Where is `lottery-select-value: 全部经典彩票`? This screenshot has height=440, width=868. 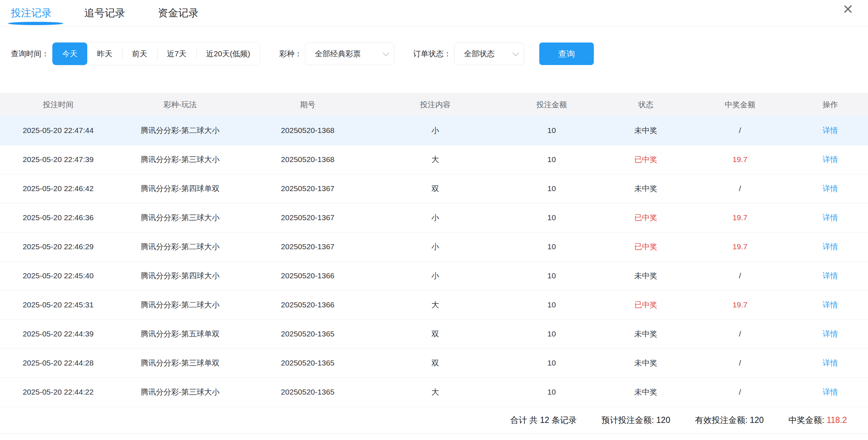 lottery-select-value: 全部经典彩票 is located at coordinates (338, 54).